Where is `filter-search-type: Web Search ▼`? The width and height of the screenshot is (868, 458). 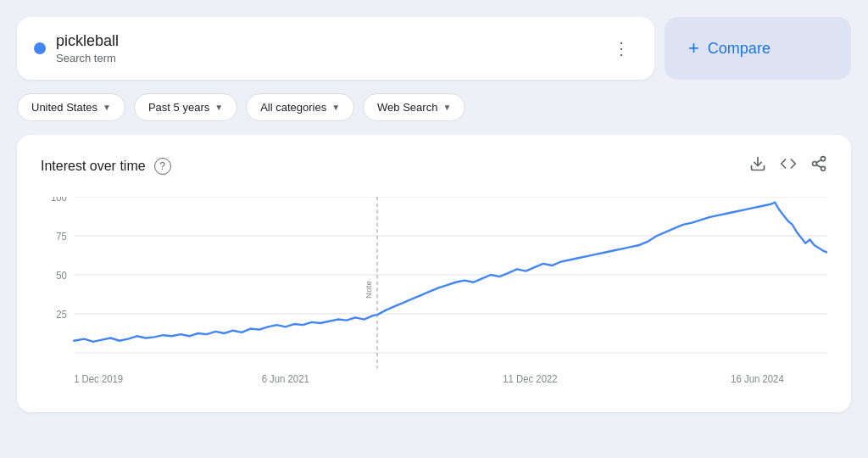 filter-search-type: Web Search ▼ is located at coordinates (414, 107).